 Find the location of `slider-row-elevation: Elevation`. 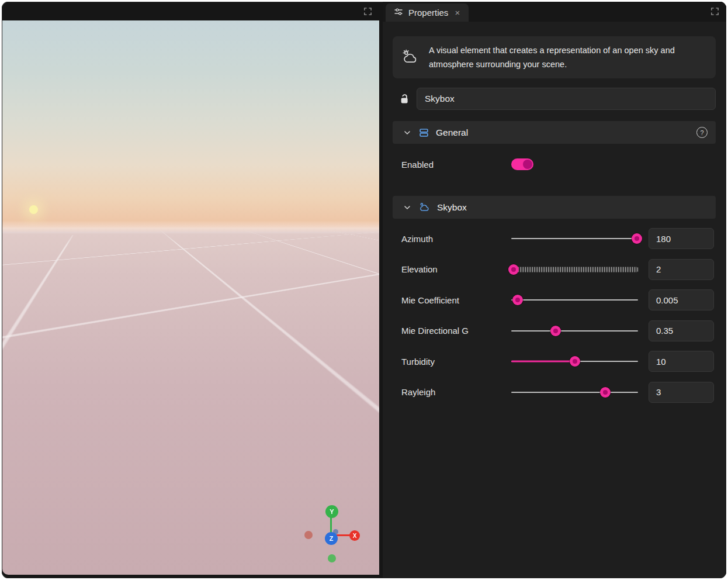

slider-row-elevation: Elevation is located at coordinates (554, 270).